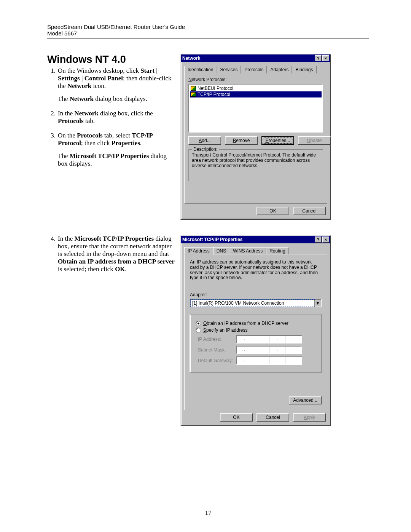 The height and width of the screenshot is (532, 411). I want to click on default-gateway-field: Default Gateway: ..., so click(257, 361).